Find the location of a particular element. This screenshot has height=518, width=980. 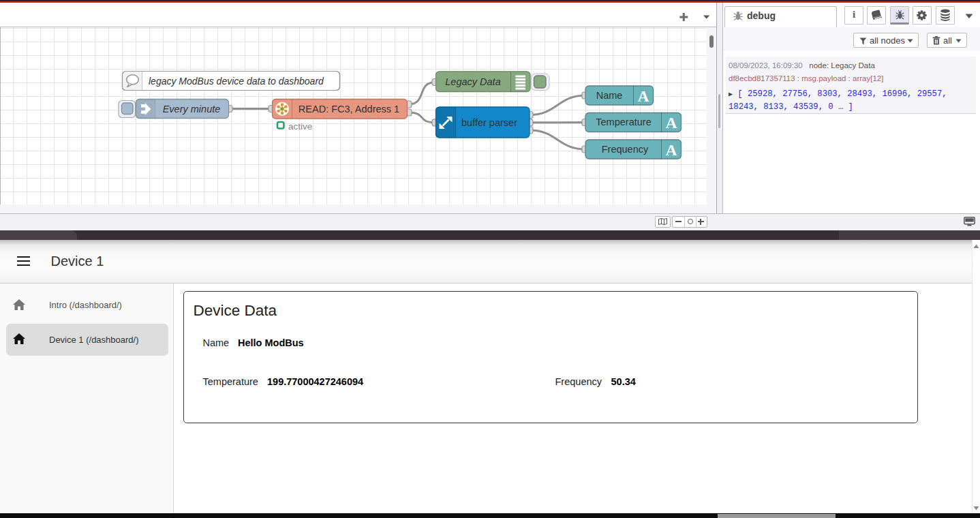

svg-text: buffer parser is located at coordinates (489, 123).